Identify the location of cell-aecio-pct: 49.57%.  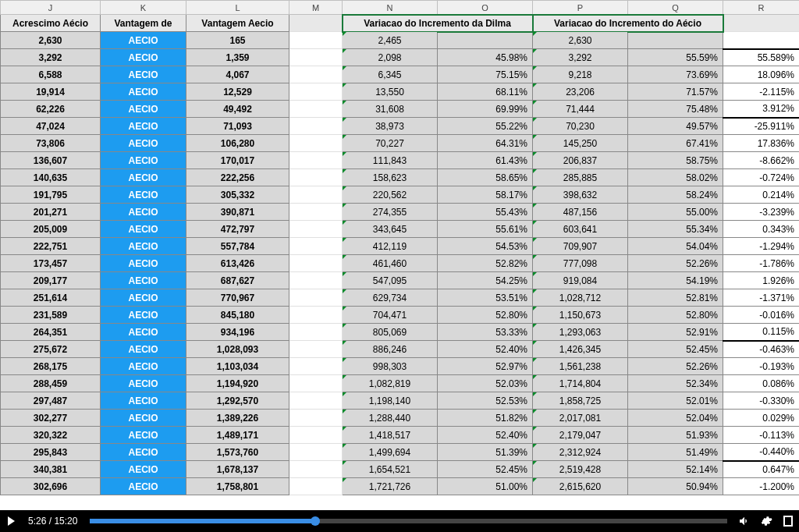
(676, 126).